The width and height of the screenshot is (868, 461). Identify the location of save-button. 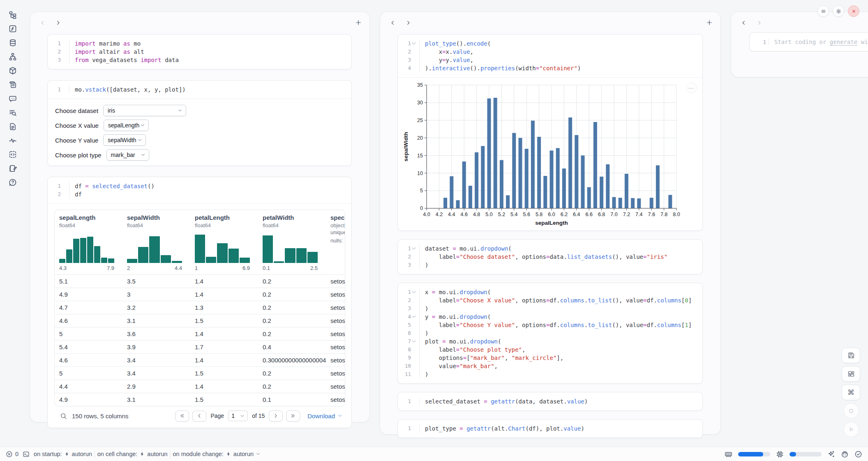
(851, 355).